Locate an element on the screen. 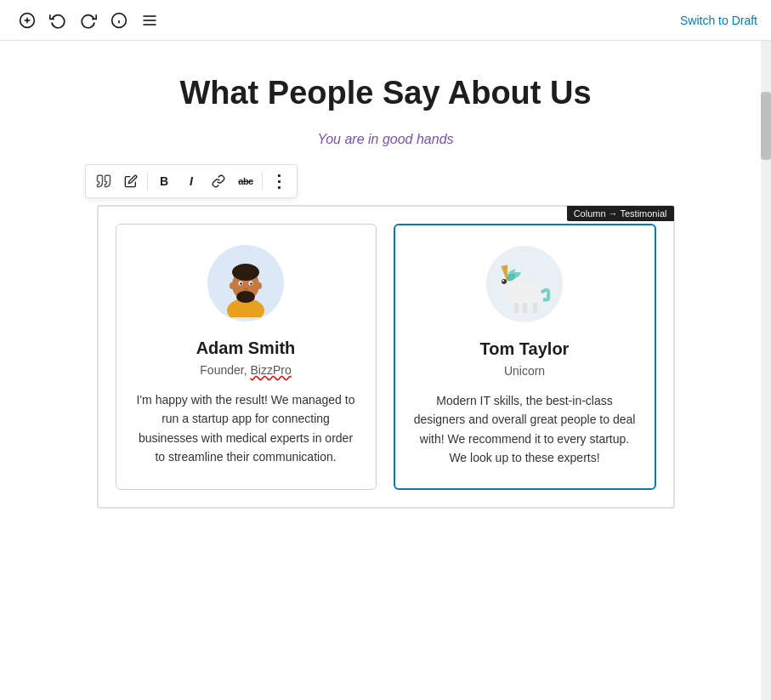 The height and width of the screenshot is (700, 771). avatar-adam is located at coordinates (246, 283).